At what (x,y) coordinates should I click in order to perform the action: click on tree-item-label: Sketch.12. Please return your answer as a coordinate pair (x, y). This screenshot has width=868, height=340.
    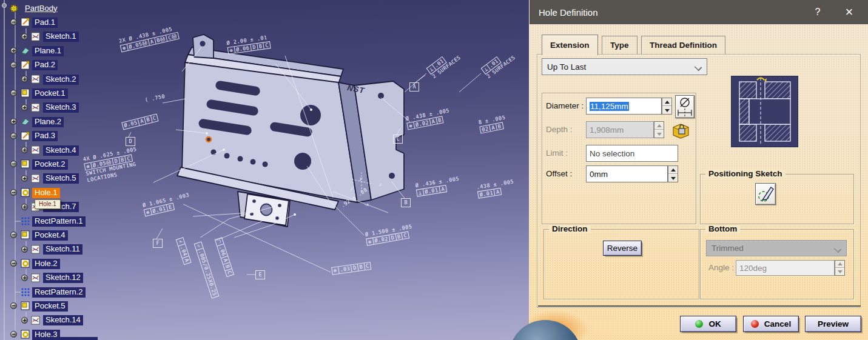
    Looking at the image, I should click on (63, 278).